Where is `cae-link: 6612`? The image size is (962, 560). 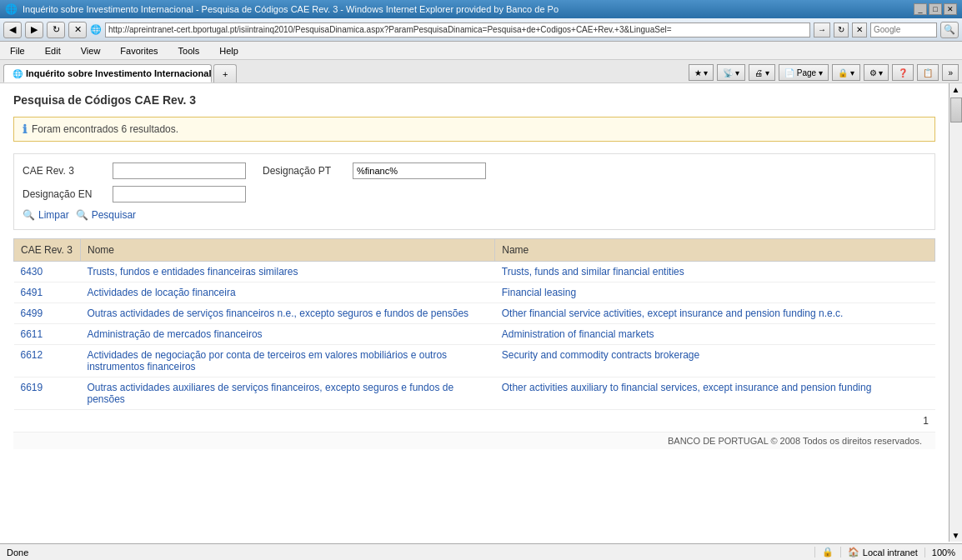 cae-link: 6612 is located at coordinates (32, 355).